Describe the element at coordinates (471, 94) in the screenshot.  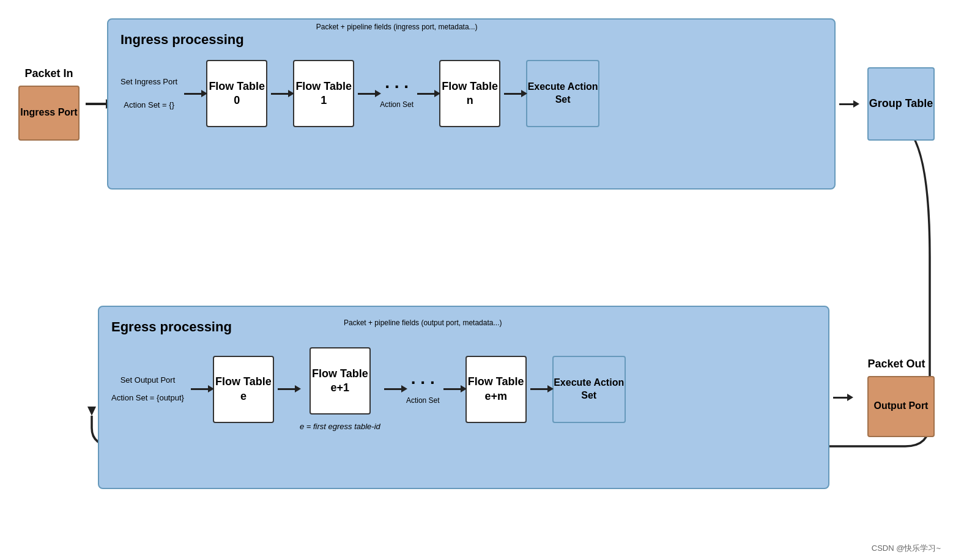
I see `ingress-flow-row: Set Ingress Port Action Set = {} Flow Ta…` at that location.